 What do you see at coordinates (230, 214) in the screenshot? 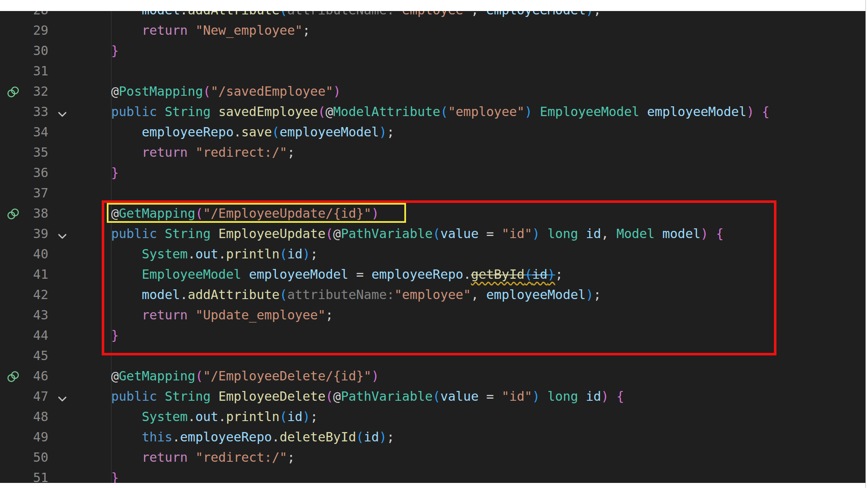
I see `code-line: @GetMapping("/EmployeeUpdate/{id}")` at bounding box center [230, 214].